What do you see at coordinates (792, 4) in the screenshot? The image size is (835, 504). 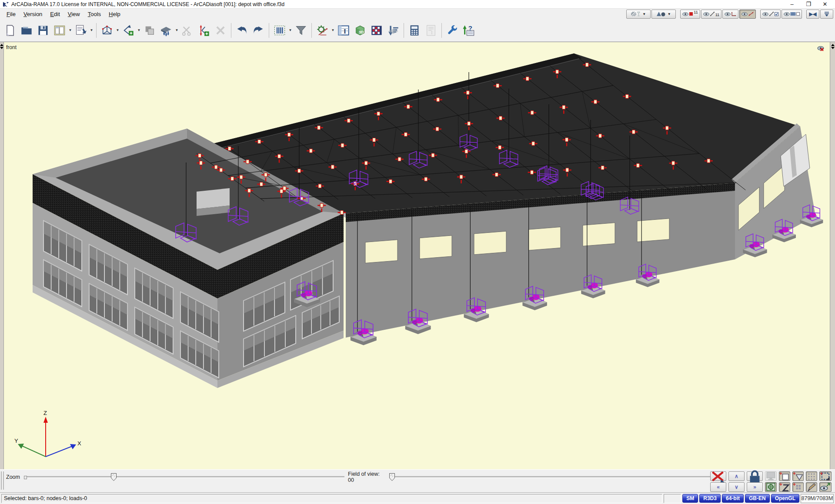 I see `minimize-button: –` at bounding box center [792, 4].